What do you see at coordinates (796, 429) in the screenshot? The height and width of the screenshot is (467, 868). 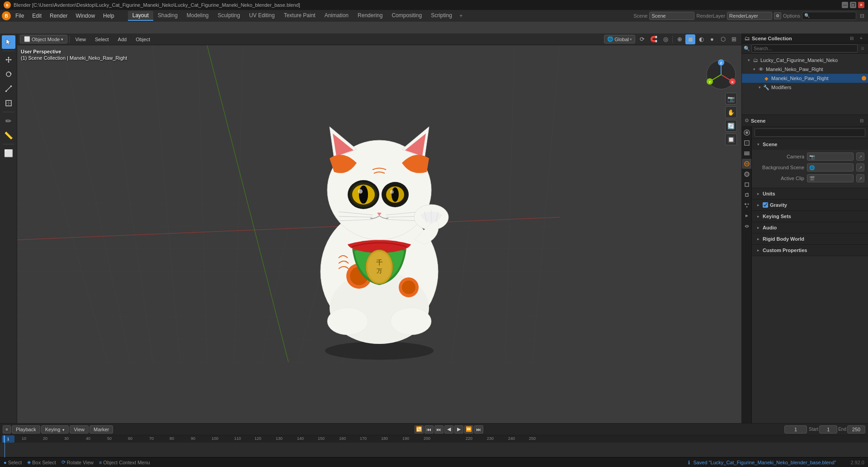 I see `current-frame-input: 1` at bounding box center [796, 429].